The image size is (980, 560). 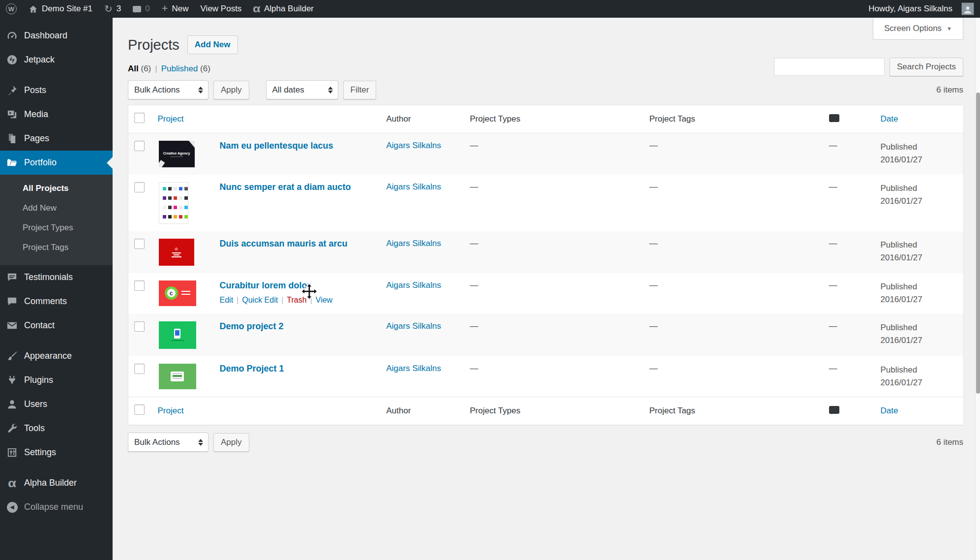 I want to click on column-header-author: Author, so click(x=423, y=119).